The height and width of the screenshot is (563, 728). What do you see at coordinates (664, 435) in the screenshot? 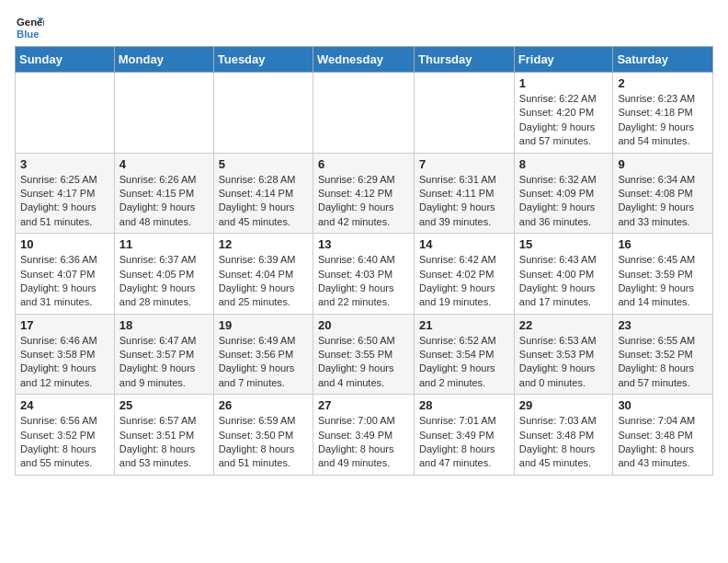
I see `calendar-cell: 30Sunrise: 7:04 AM Sunset: 3:48 PM Dayli…` at bounding box center [664, 435].